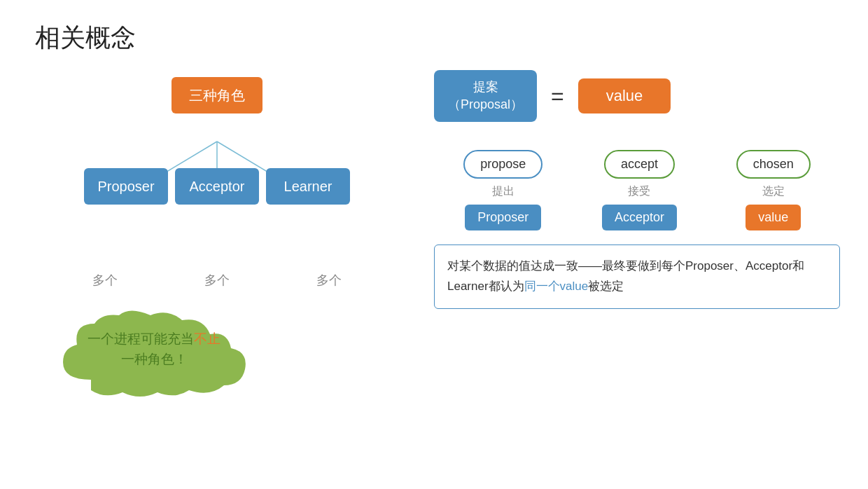  What do you see at coordinates (773, 217) in the screenshot?
I see `value-badge: value` at bounding box center [773, 217].